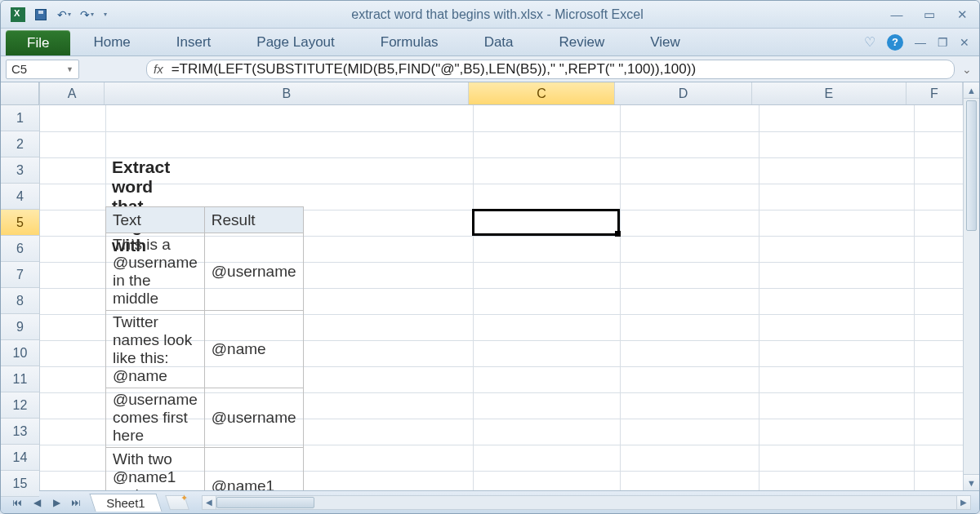  Describe the element at coordinates (85, 15) in the screenshot. I see `redo-icon: ↷` at that location.